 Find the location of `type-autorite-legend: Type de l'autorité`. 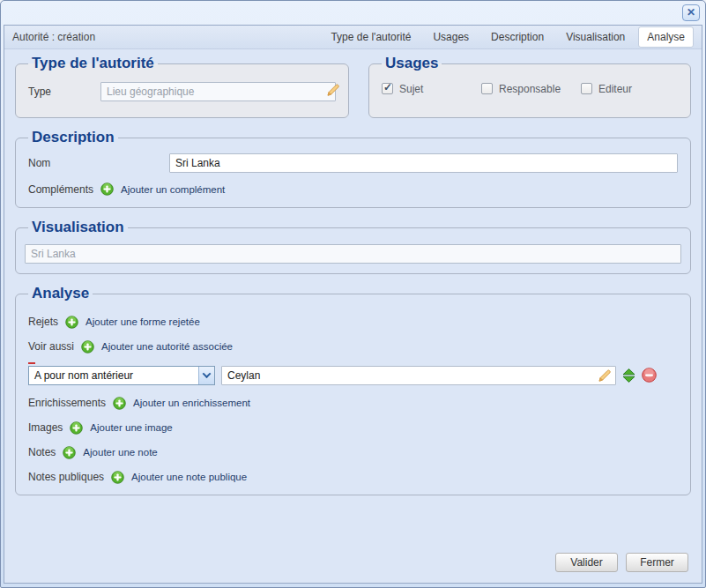

type-autorite-legend: Type de l'autorité is located at coordinates (93, 63).